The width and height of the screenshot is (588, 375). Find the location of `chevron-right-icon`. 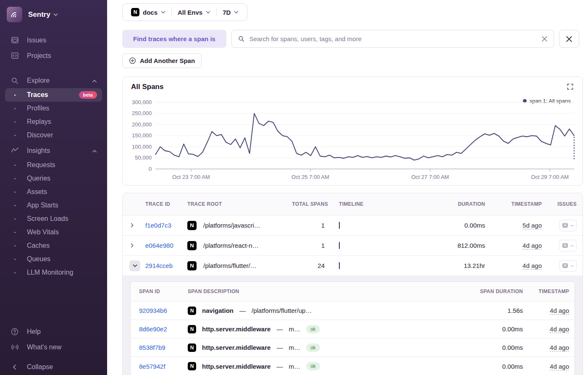

chevron-right-icon is located at coordinates (132, 225).